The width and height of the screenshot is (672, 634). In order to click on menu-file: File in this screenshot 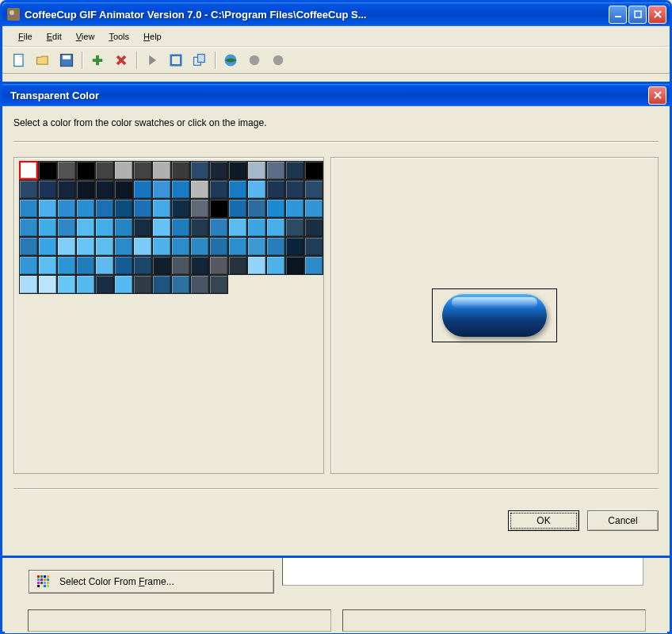, I will do `click(25, 36)`.